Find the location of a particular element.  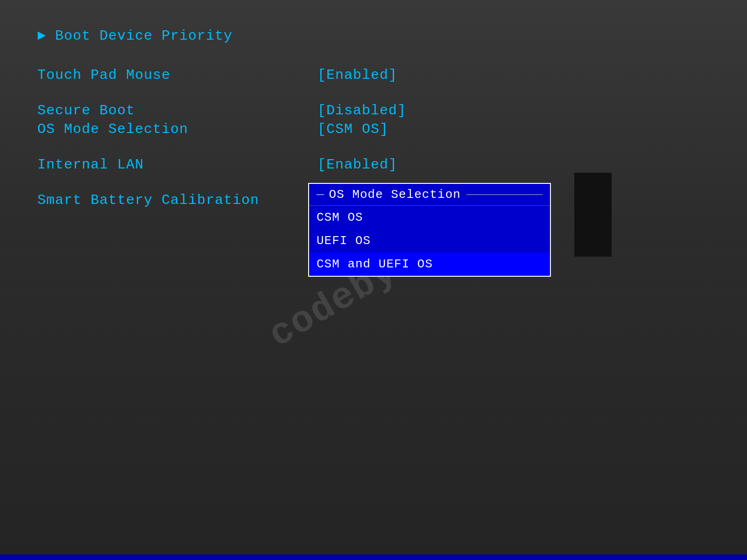

os-mode-value: [CSM OS] is located at coordinates (353, 129).